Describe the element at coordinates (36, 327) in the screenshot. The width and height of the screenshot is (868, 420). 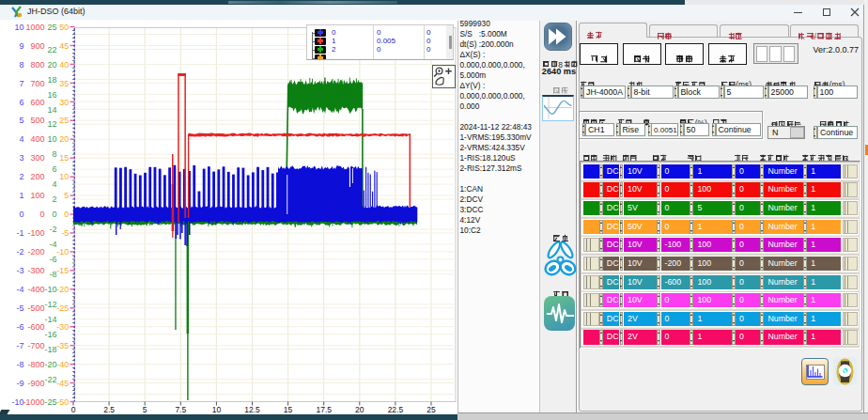
I see `svg-text: -600` at that location.